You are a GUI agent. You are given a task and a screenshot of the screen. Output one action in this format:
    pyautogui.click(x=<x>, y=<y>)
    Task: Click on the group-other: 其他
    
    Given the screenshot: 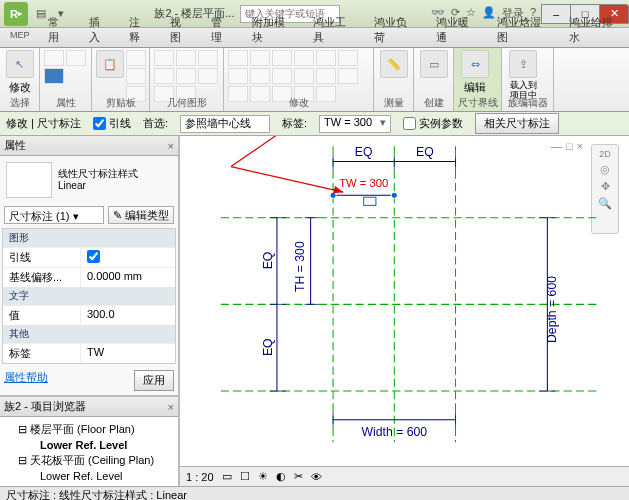 What is the action you would take?
    pyautogui.click(x=89, y=334)
    